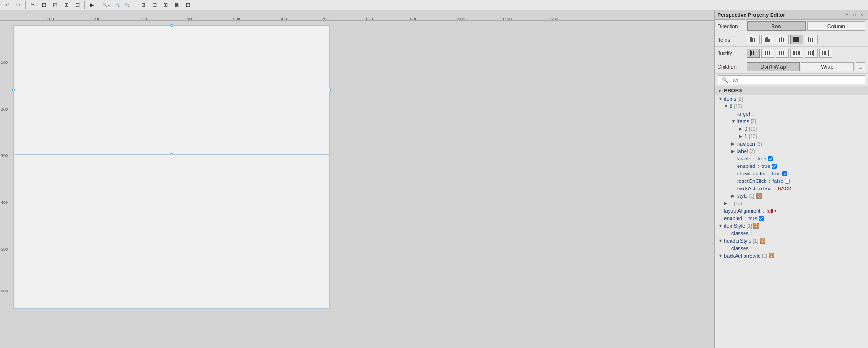  I want to click on toolbar-align-btn-4: ⊠, so click(177, 5).